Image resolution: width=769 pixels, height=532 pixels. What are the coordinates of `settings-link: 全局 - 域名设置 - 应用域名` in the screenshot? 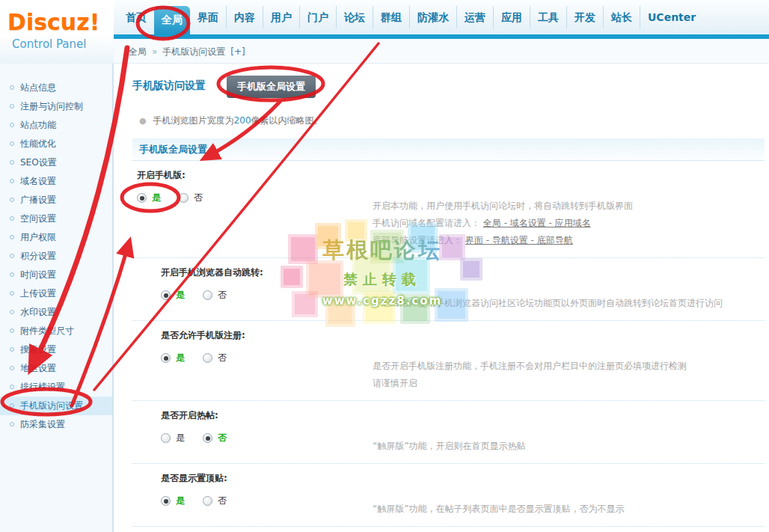 It's located at (537, 223).